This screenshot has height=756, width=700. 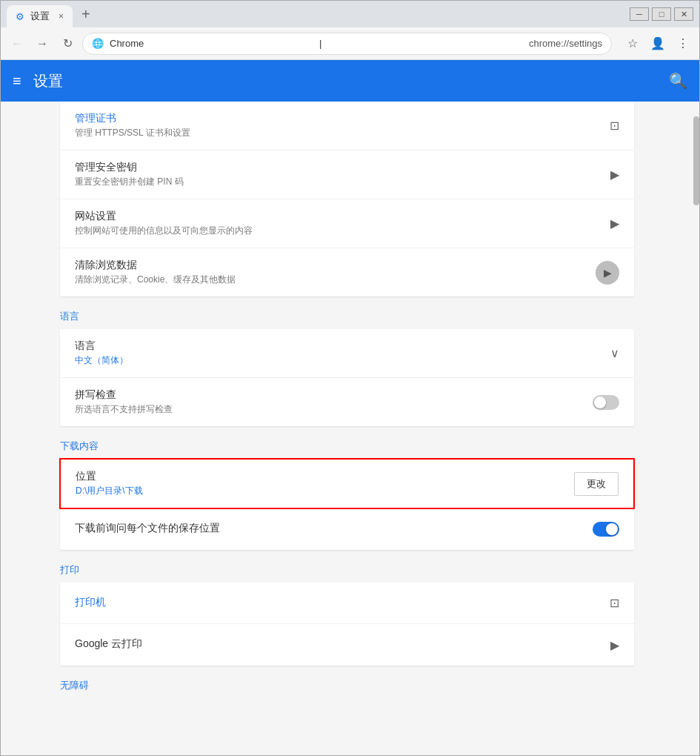 I want to click on ask-save-title: 下载前询问每个文件的保存位置, so click(x=333, y=528).